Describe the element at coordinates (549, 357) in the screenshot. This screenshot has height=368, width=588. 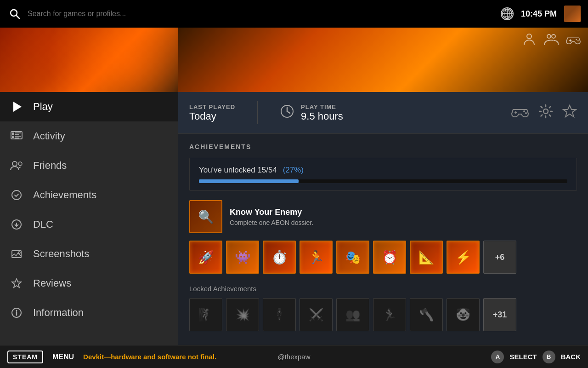
I see `back-badge: B` at that location.